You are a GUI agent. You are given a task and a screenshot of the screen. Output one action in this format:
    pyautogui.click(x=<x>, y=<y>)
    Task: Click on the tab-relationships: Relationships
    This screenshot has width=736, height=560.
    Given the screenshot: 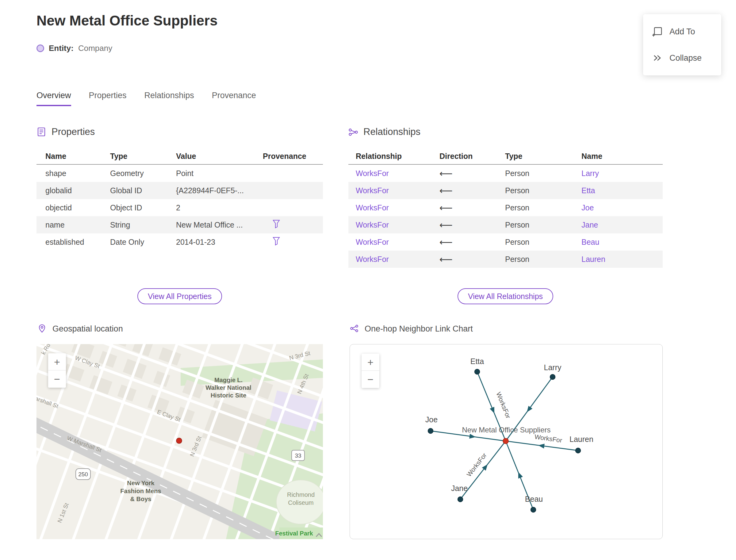 What is the action you would take?
    pyautogui.click(x=169, y=98)
    